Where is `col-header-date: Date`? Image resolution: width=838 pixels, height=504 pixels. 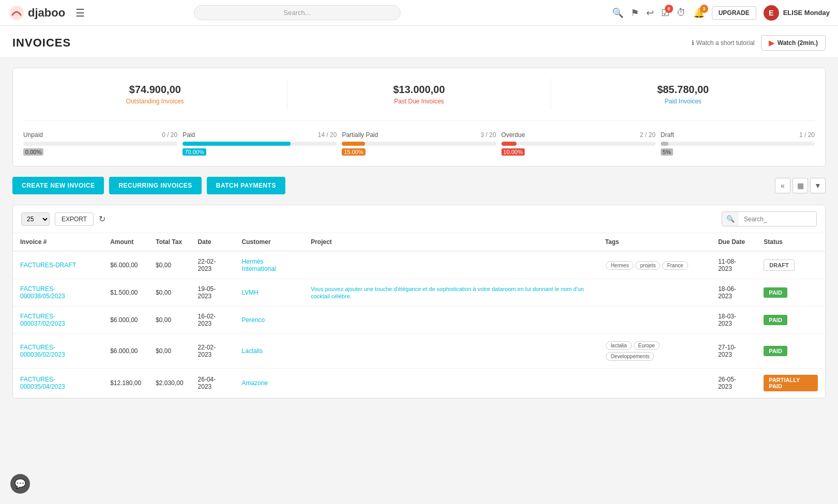 col-header-date: Date is located at coordinates (213, 242).